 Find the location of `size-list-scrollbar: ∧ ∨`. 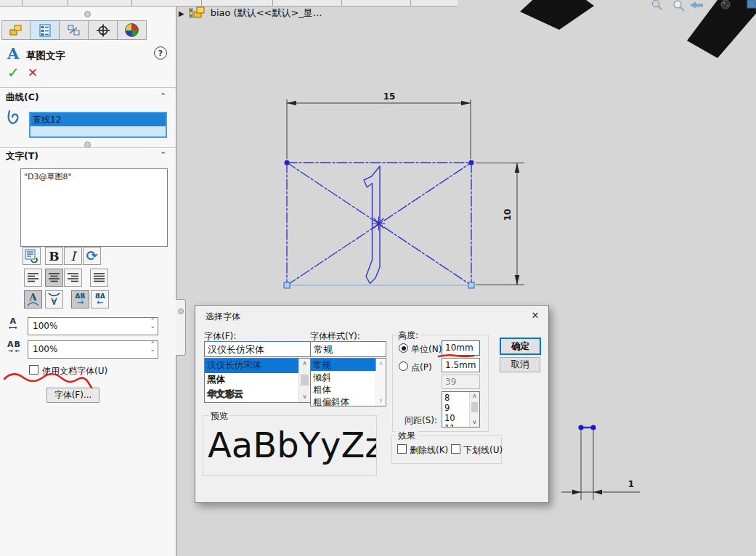

size-list-scrollbar: ∧ ∨ is located at coordinates (474, 409).